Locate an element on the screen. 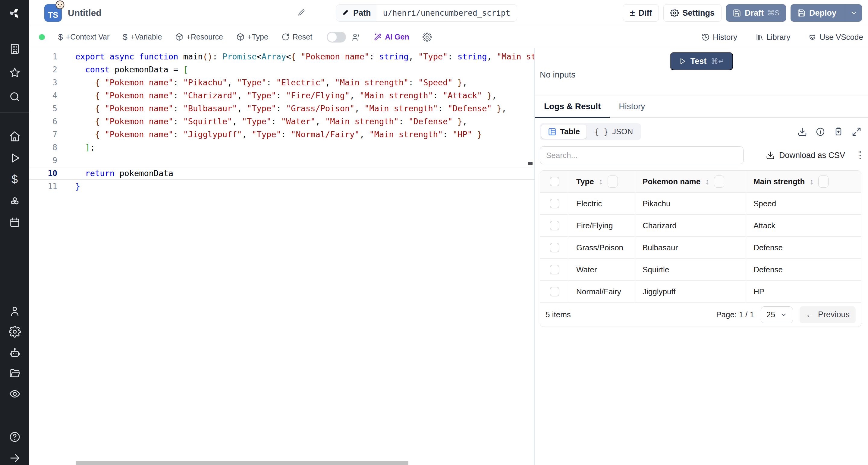 The width and height of the screenshot is (868, 465). folders-icon is located at coordinates (15, 373).